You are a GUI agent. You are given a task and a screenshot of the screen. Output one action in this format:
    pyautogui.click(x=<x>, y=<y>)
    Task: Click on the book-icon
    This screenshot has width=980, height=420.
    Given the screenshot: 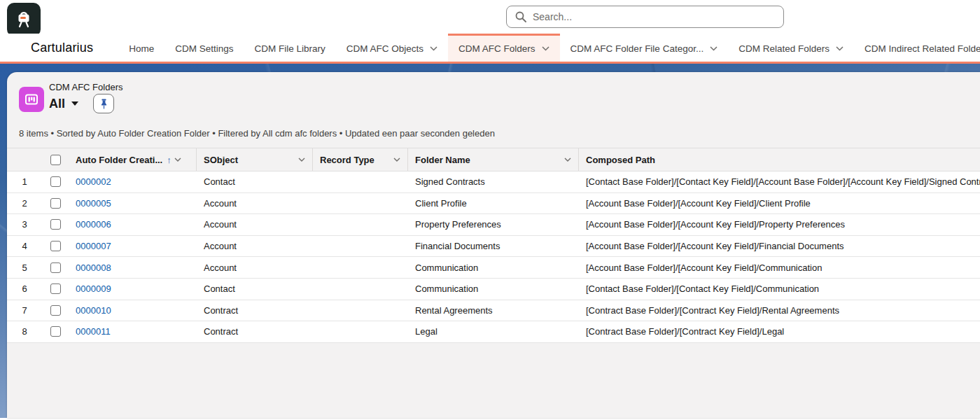 What is the action you would take?
    pyautogui.click(x=31, y=99)
    